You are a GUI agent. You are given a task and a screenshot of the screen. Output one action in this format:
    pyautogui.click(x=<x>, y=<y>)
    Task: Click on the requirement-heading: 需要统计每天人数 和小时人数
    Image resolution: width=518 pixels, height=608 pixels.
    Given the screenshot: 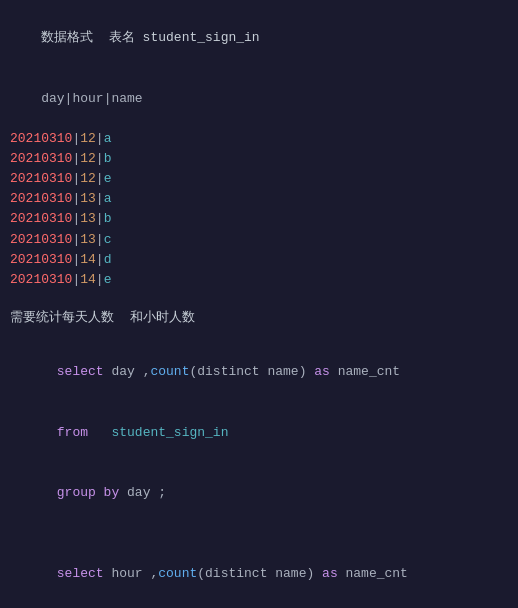 What is the action you would take?
    pyautogui.click(x=259, y=318)
    